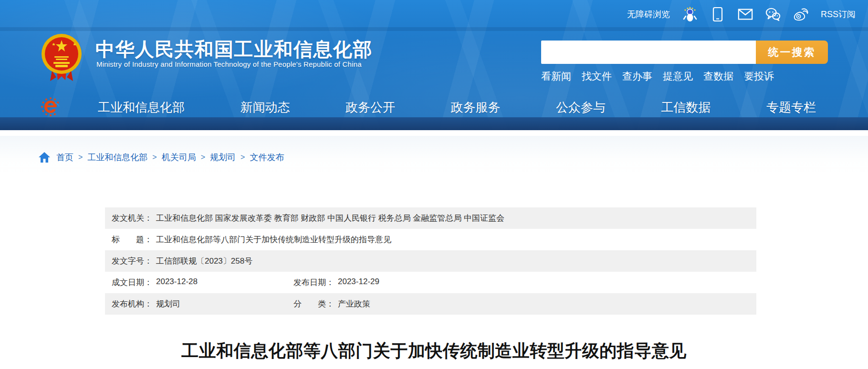  What do you see at coordinates (759, 76) in the screenshot?
I see `quick-link-complaint: 要投诉` at bounding box center [759, 76].